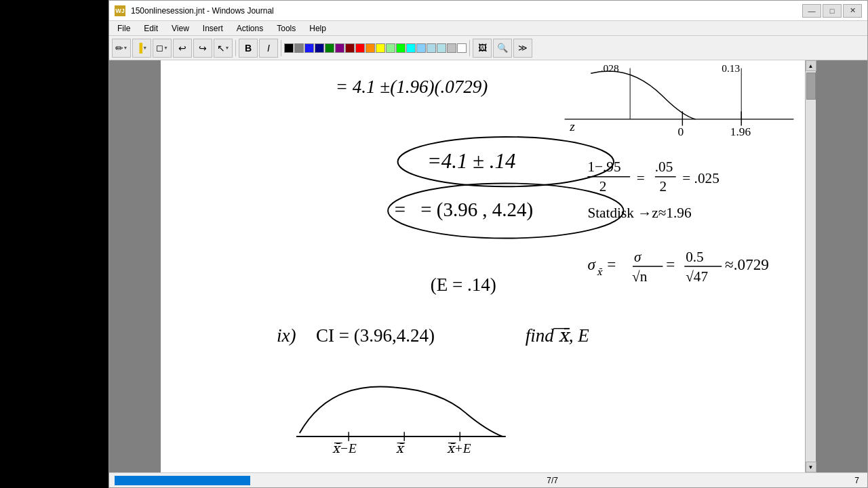 The width and height of the screenshot is (868, 488). Describe the element at coordinates (286, 336) in the screenshot. I see `svg-text: ix)` at that location.